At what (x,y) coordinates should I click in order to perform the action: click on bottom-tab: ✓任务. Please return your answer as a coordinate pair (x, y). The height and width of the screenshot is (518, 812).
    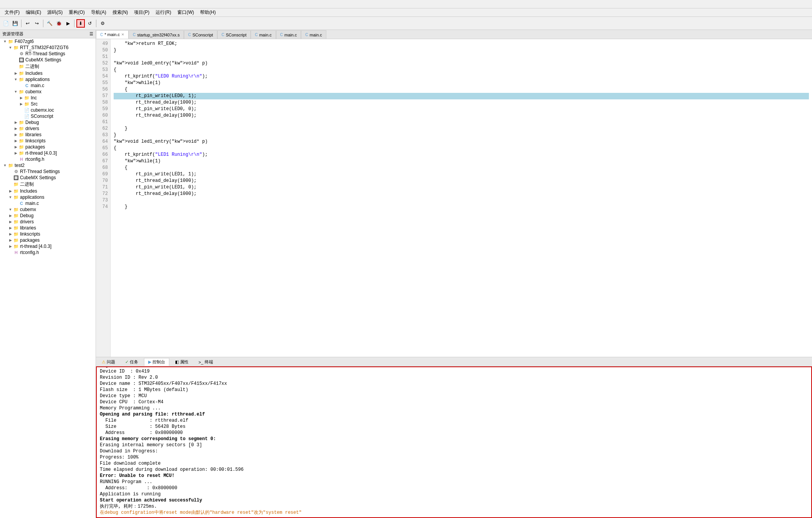
    Looking at the image, I should click on (132, 362).